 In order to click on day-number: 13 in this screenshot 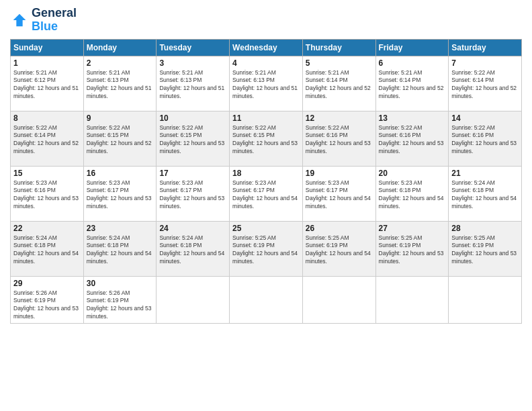, I will do `click(412, 118)`.